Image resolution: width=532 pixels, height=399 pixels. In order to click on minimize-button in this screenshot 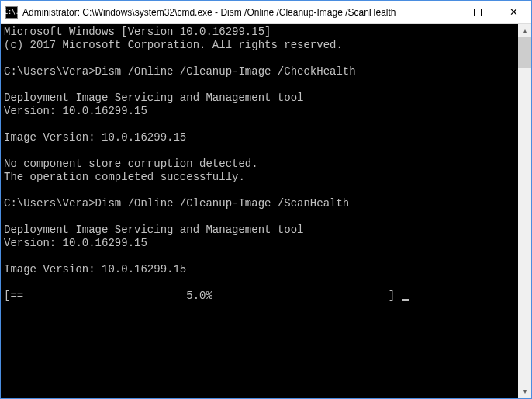, I will do `click(442, 12)`.